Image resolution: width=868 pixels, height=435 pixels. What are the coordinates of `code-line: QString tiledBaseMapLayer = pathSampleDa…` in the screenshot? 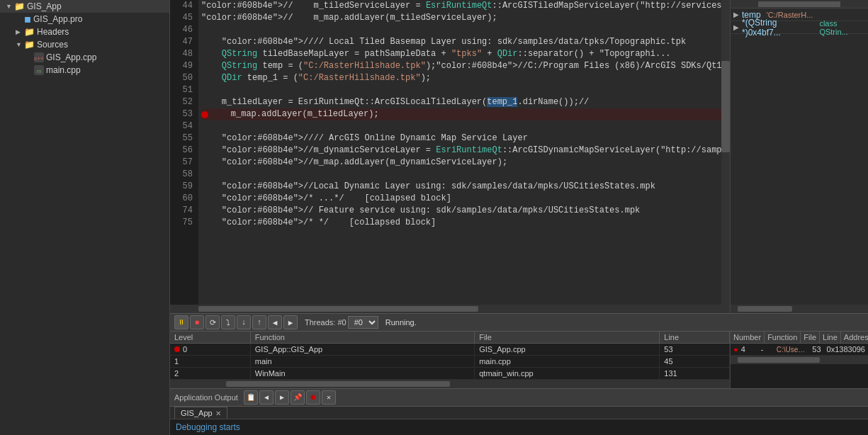 It's located at (461, 54).